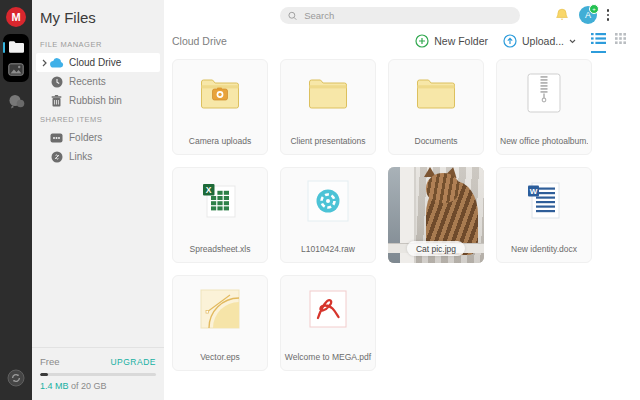  Describe the element at coordinates (220, 94) in the screenshot. I see `folder-camera-icon` at that location.